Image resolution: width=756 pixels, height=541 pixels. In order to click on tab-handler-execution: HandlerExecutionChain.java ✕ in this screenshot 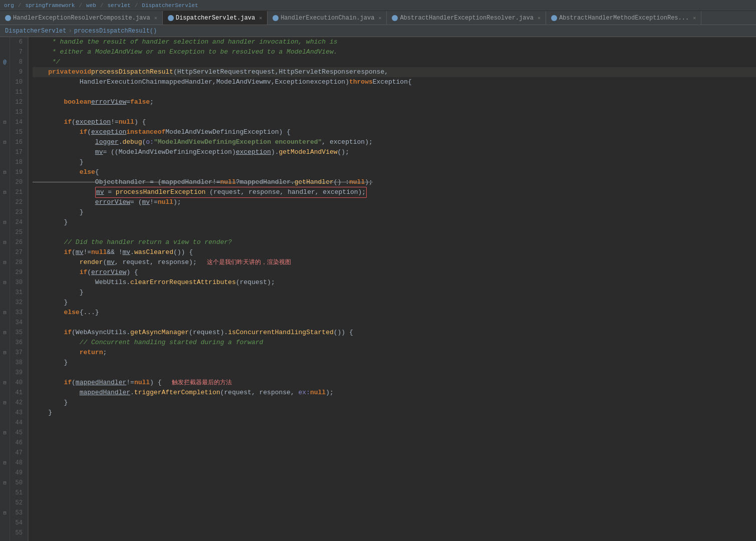, I will do `click(327, 18)`.